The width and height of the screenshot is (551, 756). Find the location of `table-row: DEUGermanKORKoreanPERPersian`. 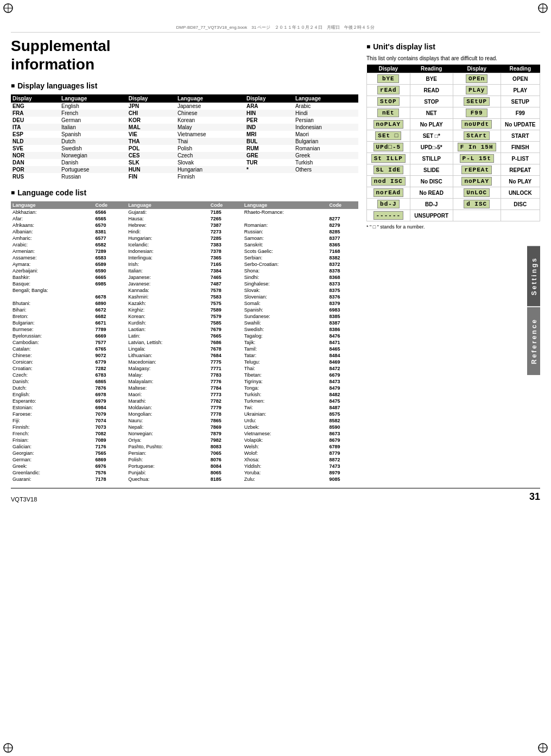

table-row: DEUGermanKORKoreanPERPersian is located at coordinates (185, 120).